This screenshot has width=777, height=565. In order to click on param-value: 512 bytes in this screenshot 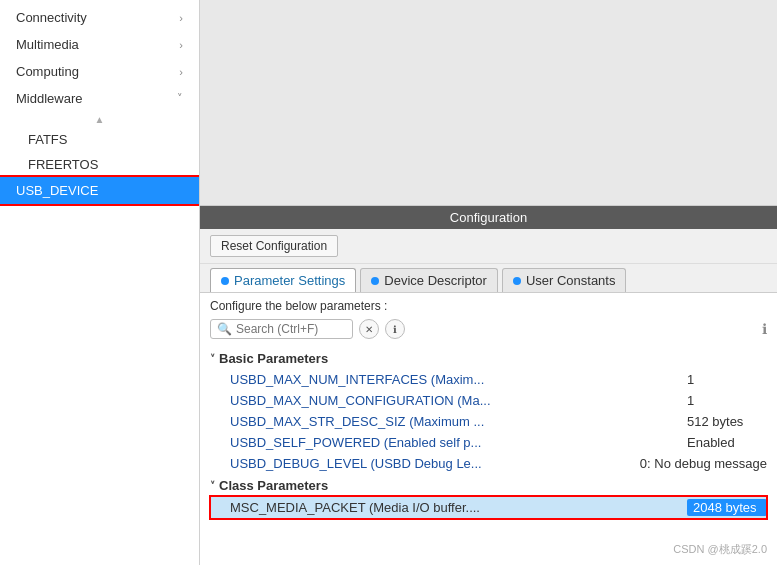, I will do `click(727, 422)`.